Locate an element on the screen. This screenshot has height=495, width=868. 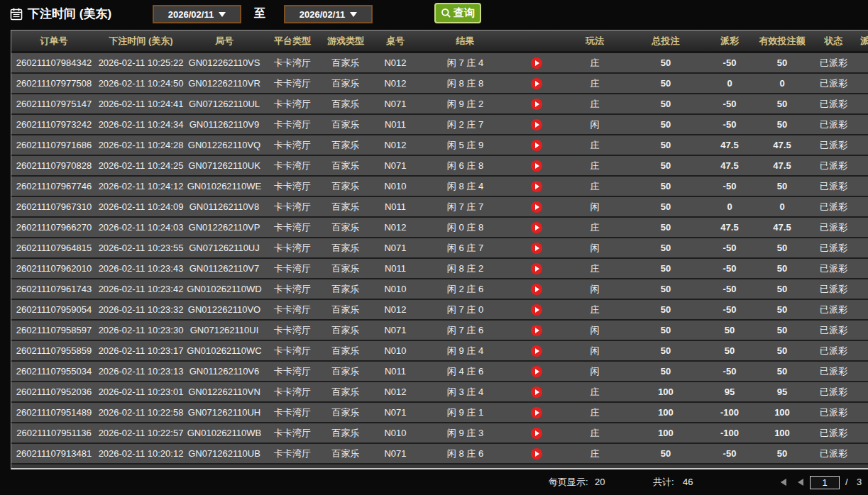
cell-round-no: GN011262110V6 is located at coordinates (224, 372).